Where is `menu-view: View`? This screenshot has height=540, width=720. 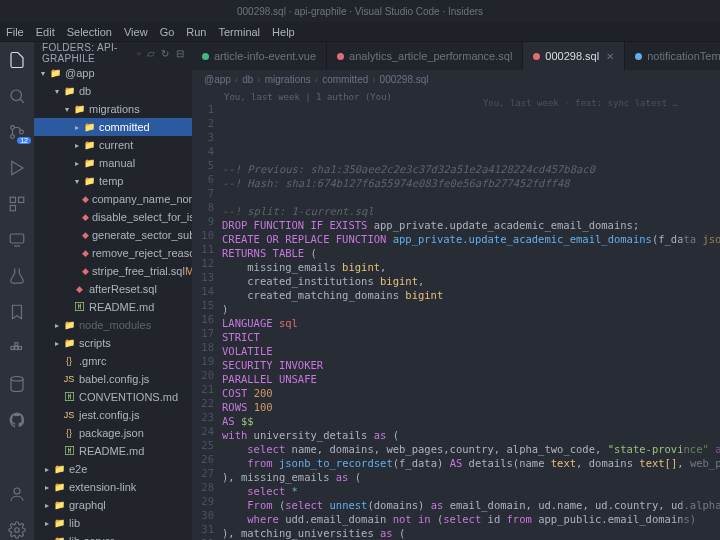
menu-view: View is located at coordinates (136, 32).